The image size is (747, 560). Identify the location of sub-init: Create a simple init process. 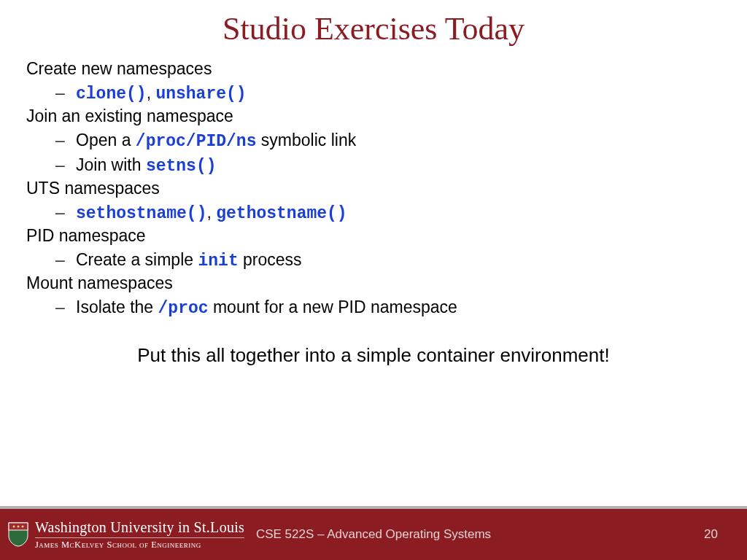
(398, 260).